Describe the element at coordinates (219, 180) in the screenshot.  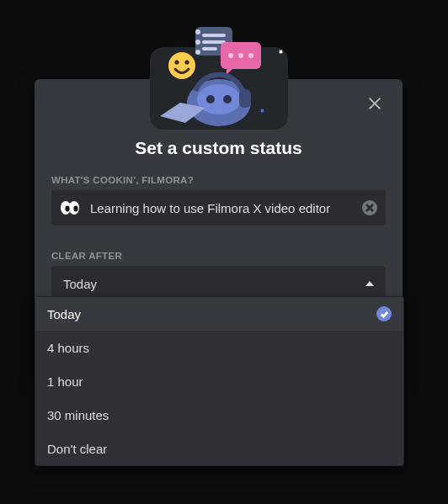
I see `status-prompt-label: WHAT'S COOKIN', FILMORA?` at that location.